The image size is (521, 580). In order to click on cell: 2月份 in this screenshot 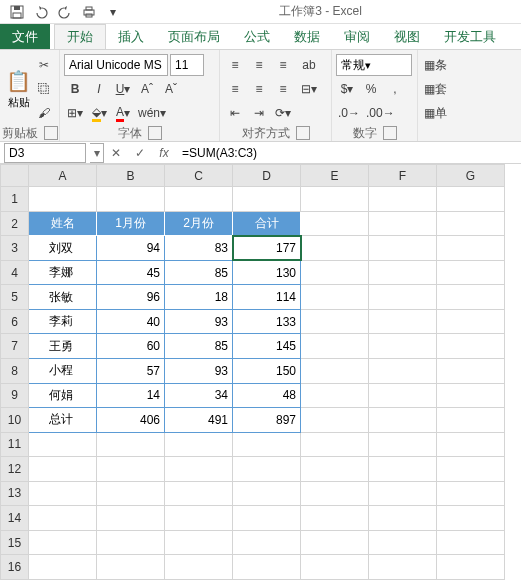, I will do `click(199, 224)`.